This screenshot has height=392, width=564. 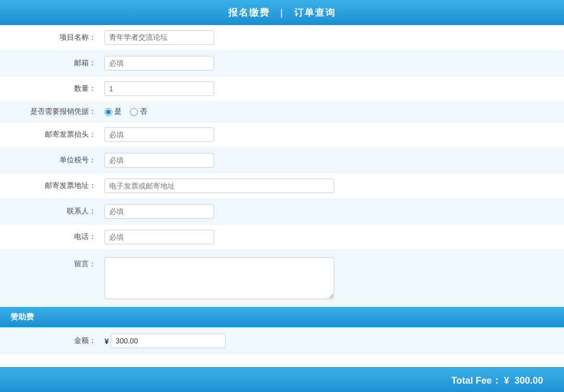 What do you see at coordinates (282, 341) in the screenshot?
I see `fee-row: 金额： ¥` at bounding box center [282, 341].